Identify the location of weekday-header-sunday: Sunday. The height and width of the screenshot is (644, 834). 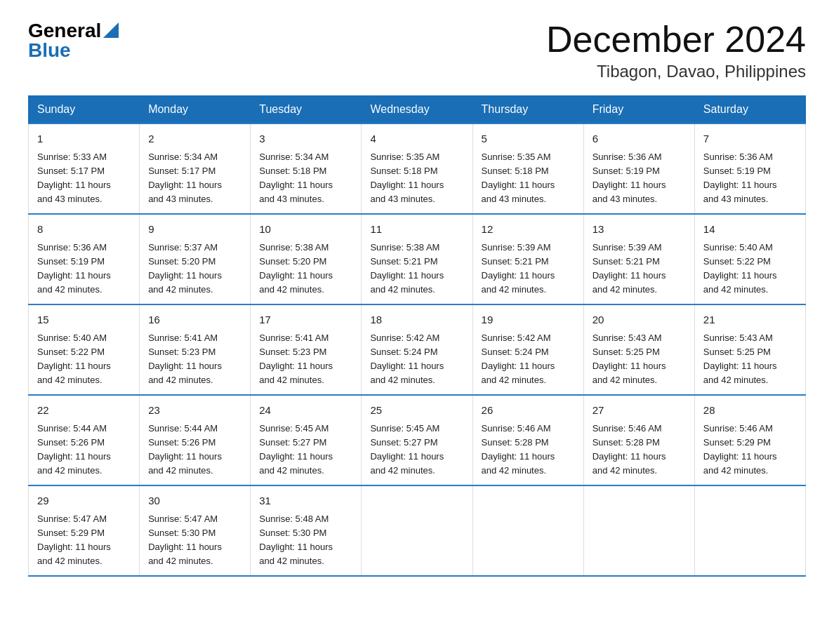
(84, 110).